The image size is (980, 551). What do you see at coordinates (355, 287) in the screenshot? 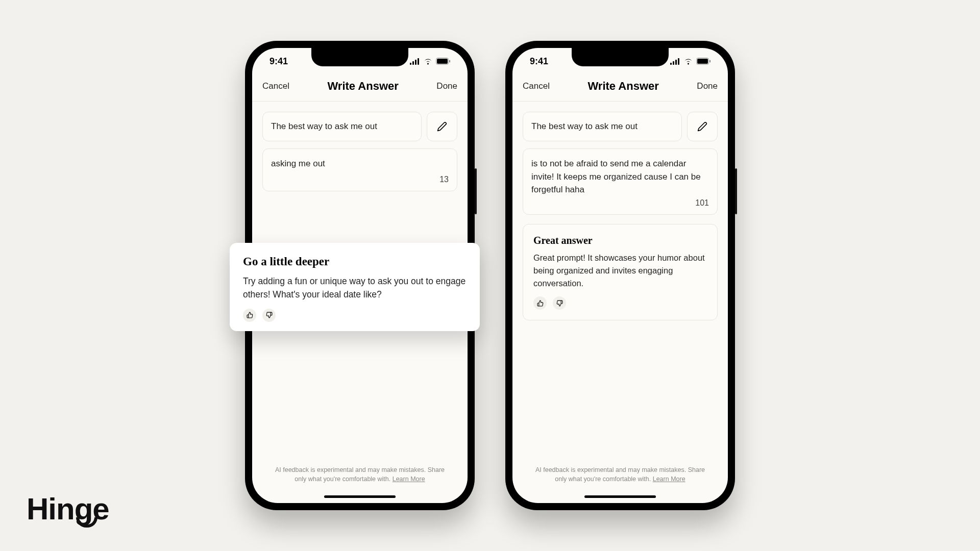
I see `feedback-card: Go a little deeper Try adding a fun or u…` at bounding box center [355, 287].